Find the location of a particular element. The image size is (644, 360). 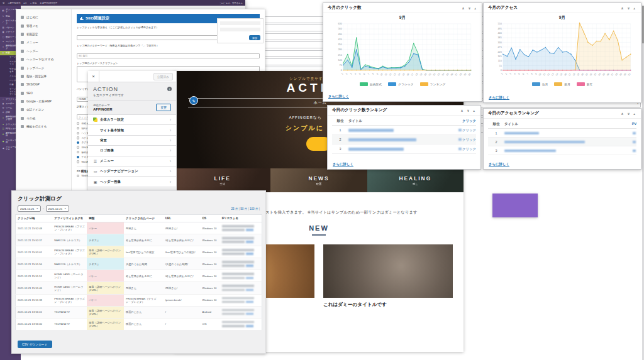

customizer-menu-item: サイト基本情報 › is located at coordinates (132, 130).